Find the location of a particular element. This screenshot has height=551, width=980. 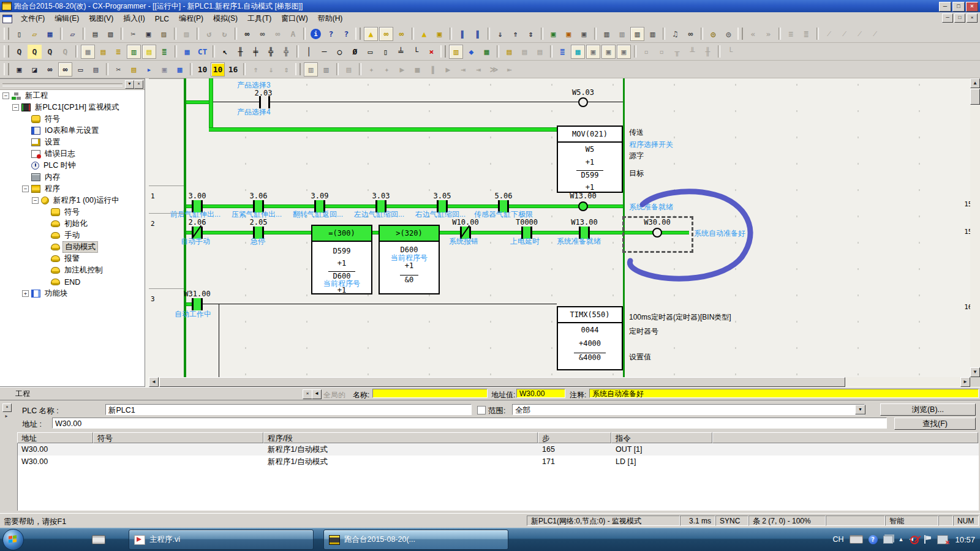

nc-contact-icon: ╪ is located at coordinates (256, 51).